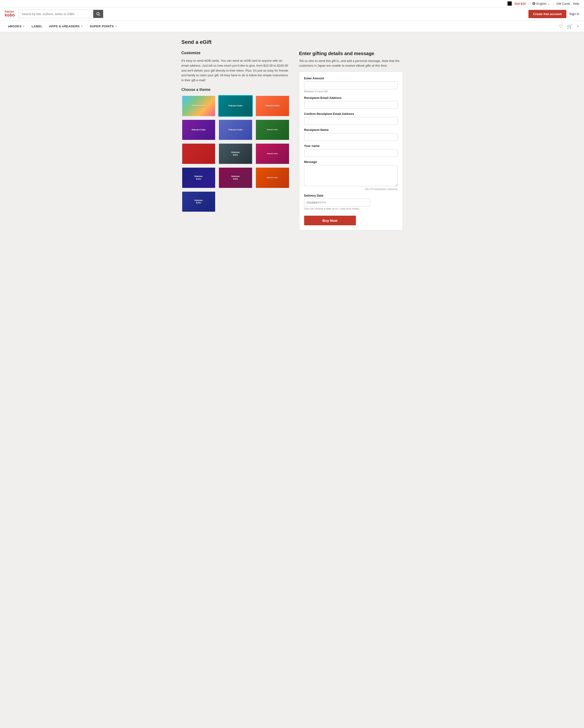 The height and width of the screenshot is (728, 584). What do you see at coordinates (569, 26) in the screenshot?
I see `nav-icons: ♡ 🛒 ▼` at bounding box center [569, 26].